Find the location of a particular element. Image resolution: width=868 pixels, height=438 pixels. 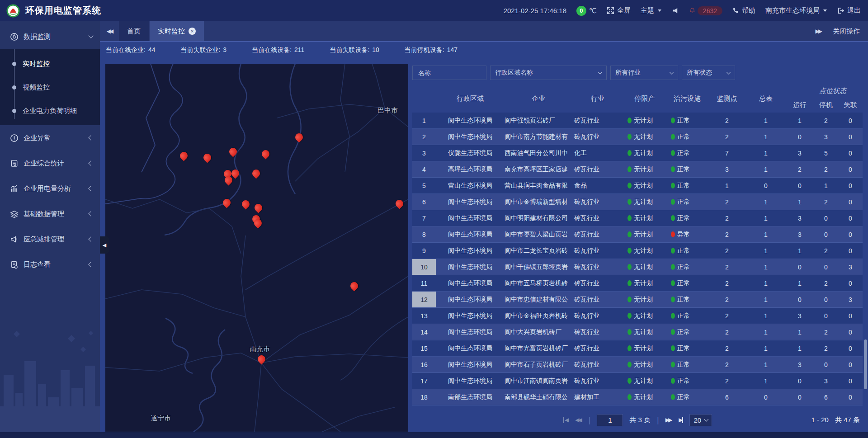

table-row: 13 阆中生态环境局 阆中市金福旺页岩机砖 砖瓦行业 无计划 正常 2 1 3 … is located at coordinates (637, 316).